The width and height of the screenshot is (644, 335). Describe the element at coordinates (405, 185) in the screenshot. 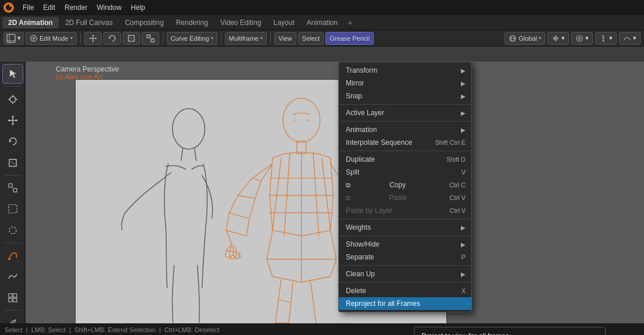

I see `menu-item-copy: ⧉ Copy Ctrl C` at that location.